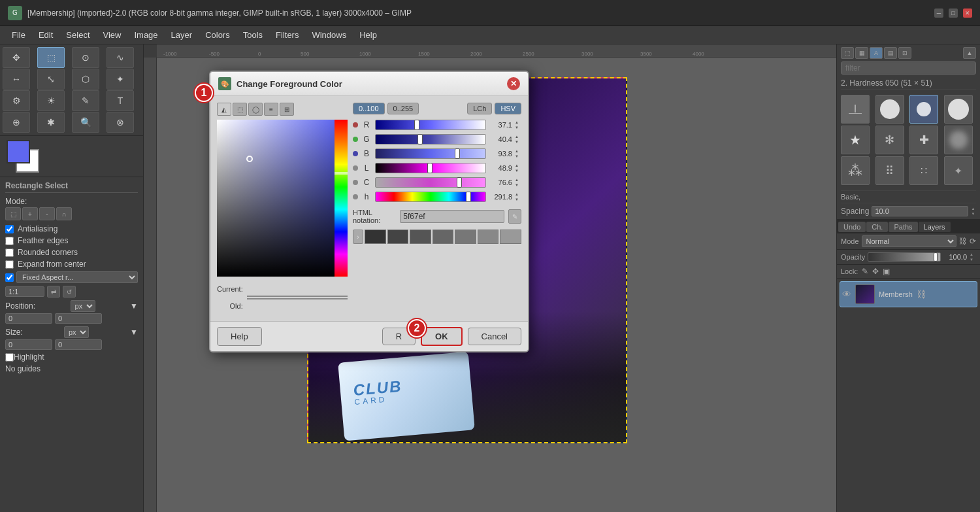  I want to click on ratio-swap-button: ⇄, so click(54, 292).